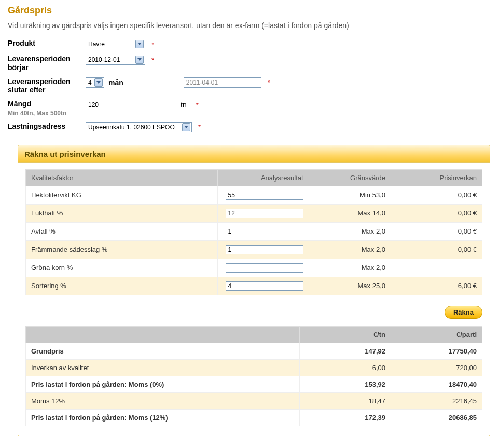 The height and width of the screenshot is (448, 498). I want to click on lev-slut-months-value: 4, so click(90, 83).